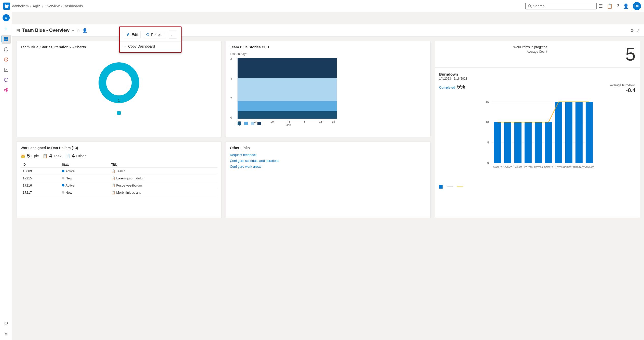 Image resolution: width=644 pixels, height=340 pixels. What do you see at coordinates (155, 35) in the screenshot?
I see `refresh-button: Refresh` at bounding box center [155, 35].